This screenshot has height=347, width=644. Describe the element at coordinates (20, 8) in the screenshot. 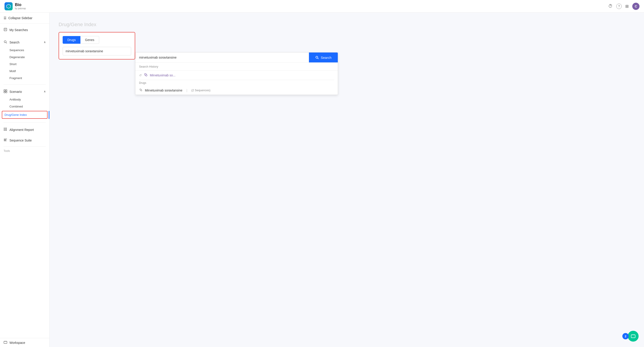

I see `logo-patsnap: by patsnap` at that location.